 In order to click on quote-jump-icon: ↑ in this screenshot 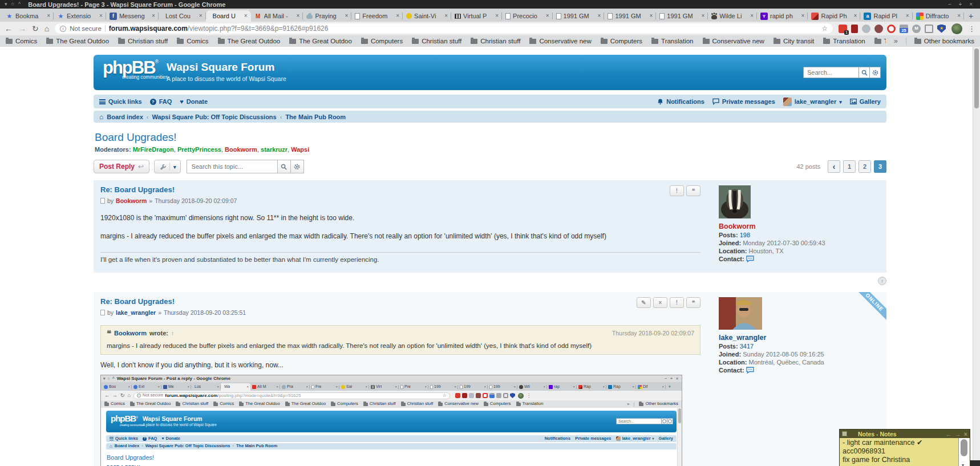, I will do `click(172, 334)`.